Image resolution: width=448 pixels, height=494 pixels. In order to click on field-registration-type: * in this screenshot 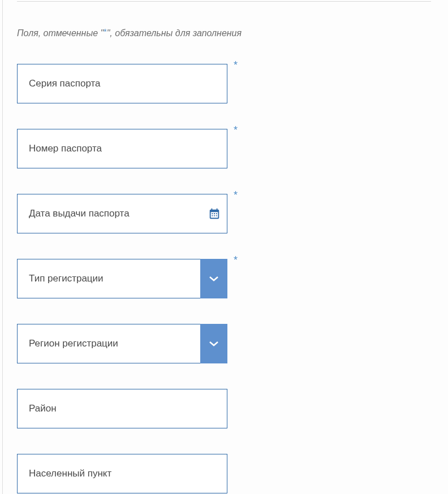, I will do `click(122, 279)`.